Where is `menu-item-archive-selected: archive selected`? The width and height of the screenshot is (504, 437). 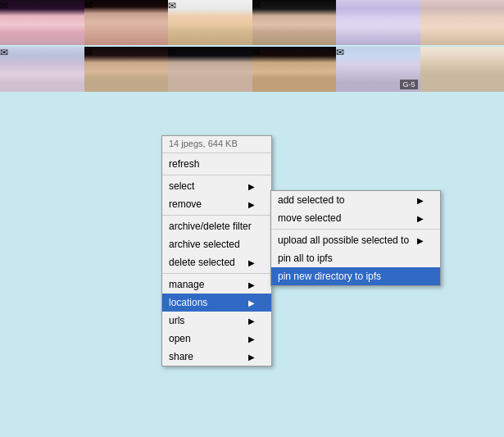 menu-item-archive-selected: archive selected is located at coordinates (216, 244).